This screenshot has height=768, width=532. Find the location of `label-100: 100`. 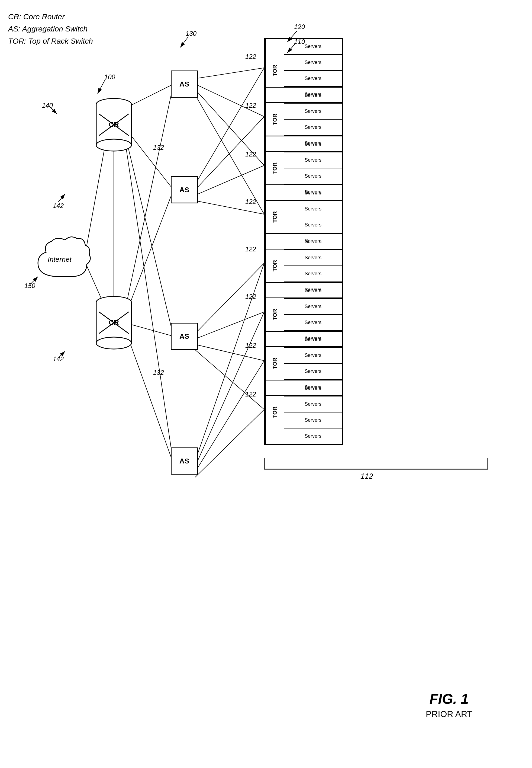

label-100: 100 is located at coordinates (110, 77).